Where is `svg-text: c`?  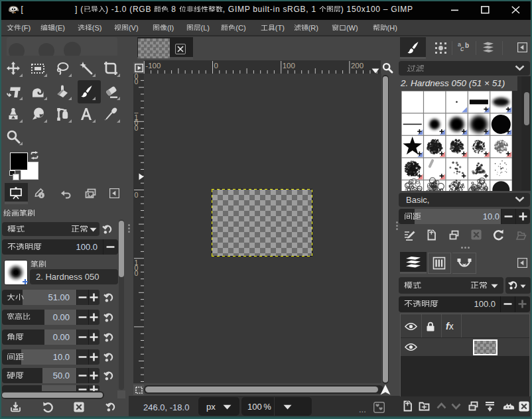 svg-text: c is located at coordinates (462, 48).